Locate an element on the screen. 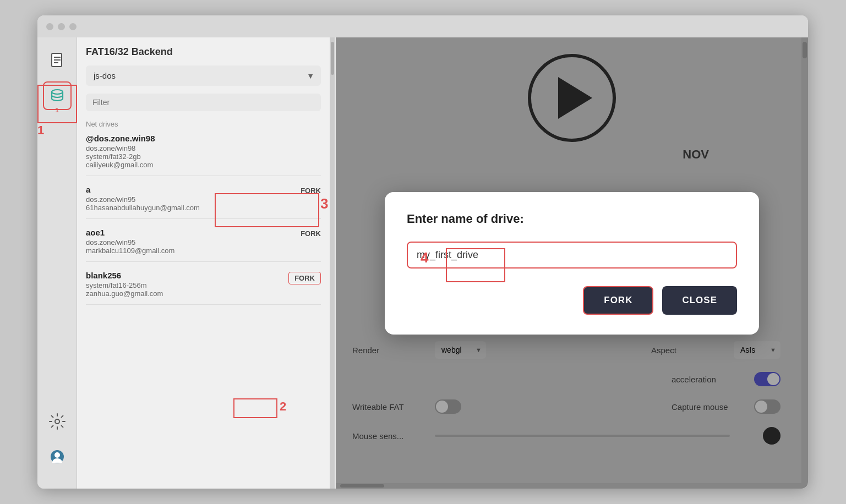  drive-name-aoe1: aoe1 is located at coordinates (130, 232).